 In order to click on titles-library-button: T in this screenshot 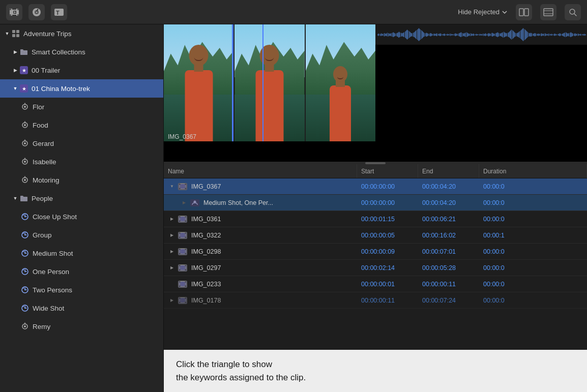, I will do `click(59, 12)`.